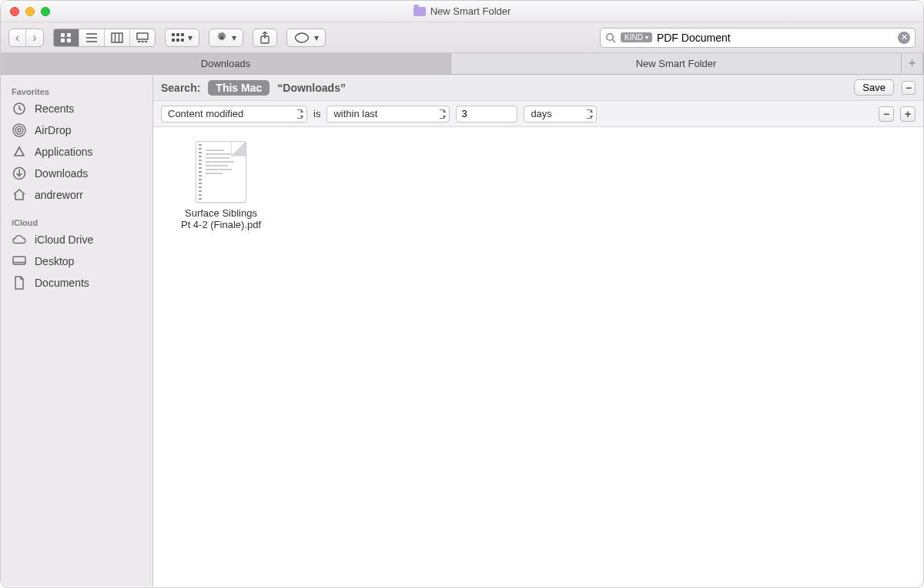 The image size is (924, 588). I want to click on sidebar-item-desktop: Desktop, so click(77, 261).